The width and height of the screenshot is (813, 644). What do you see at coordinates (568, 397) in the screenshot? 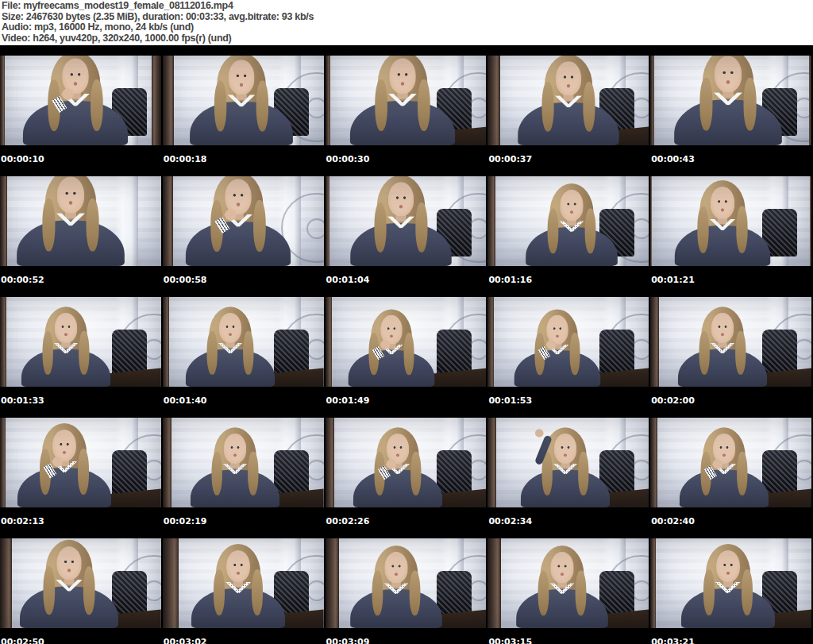
I see `timestamp-bar: 00:01:53` at bounding box center [568, 397].